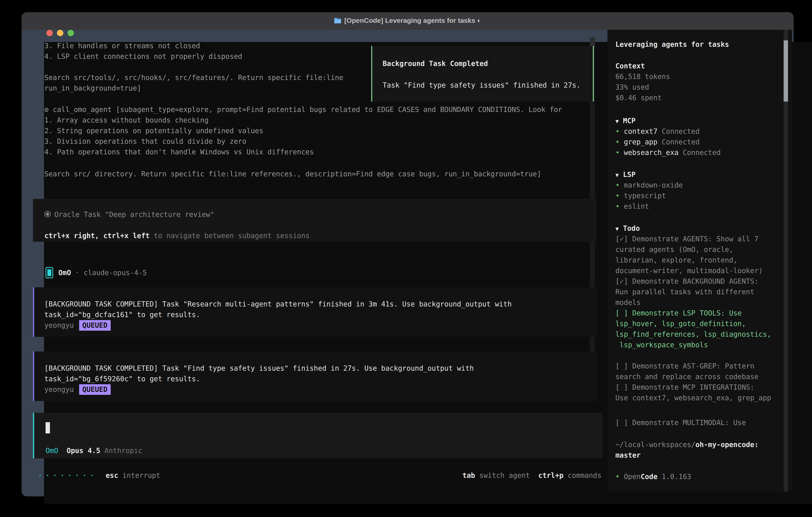 This screenshot has height=517, width=812. Describe the element at coordinates (680, 423) in the screenshot. I see `todo-line-pending: [ ] Demonstrate MULTIMODAL: Use` at that location.